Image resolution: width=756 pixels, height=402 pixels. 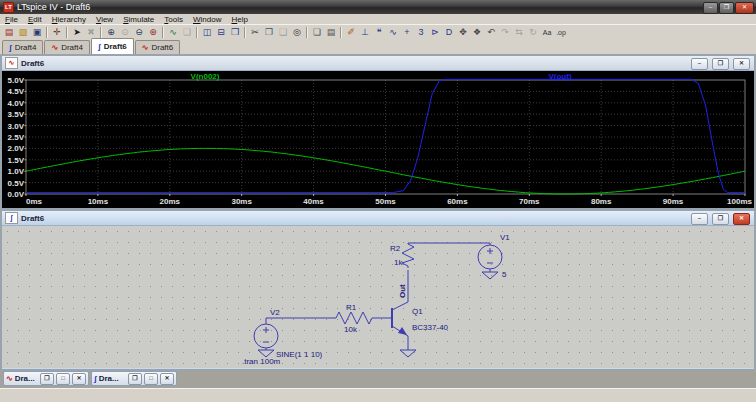 I want to click on tab-draft6-schematic: ʃDraft6, so click(x=112, y=46).